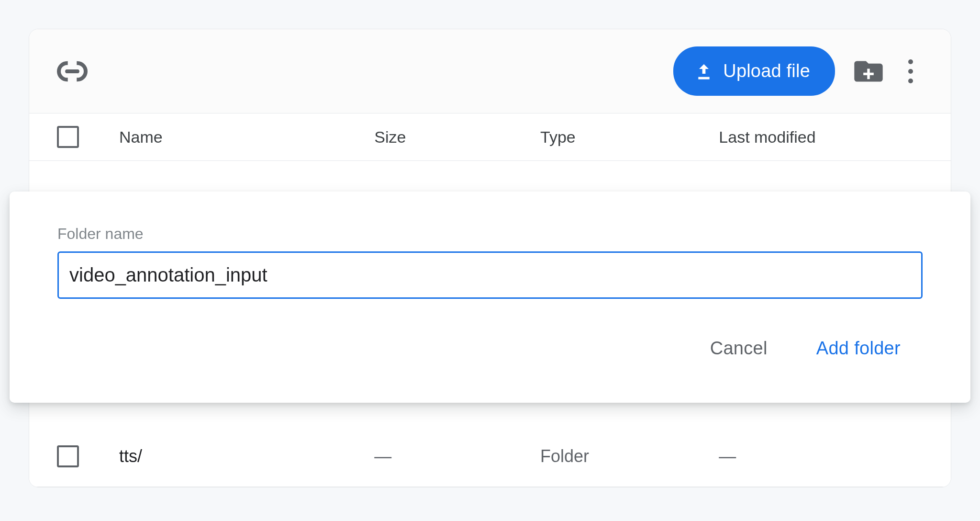 The image size is (980, 521). What do you see at coordinates (739, 349) in the screenshot?
I see `cancel-button: Cancel` at bounding box center [739, 349].